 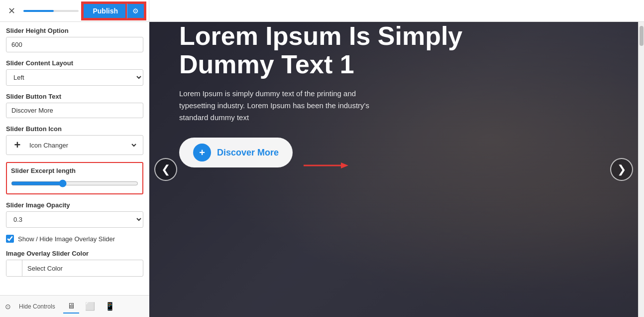 What do you see at coordinates (248, 153) in the screenshot?
I see `slider-button-label: Discover More` at bounding box center [248, 153].